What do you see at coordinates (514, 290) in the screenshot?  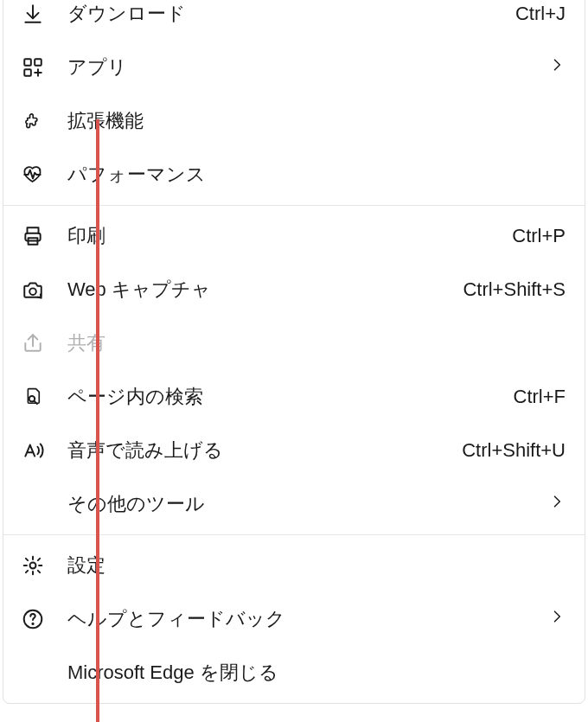 I see `menu-item-shortcut: Ctrl+Shift+S` at bounding box center [514, 290].